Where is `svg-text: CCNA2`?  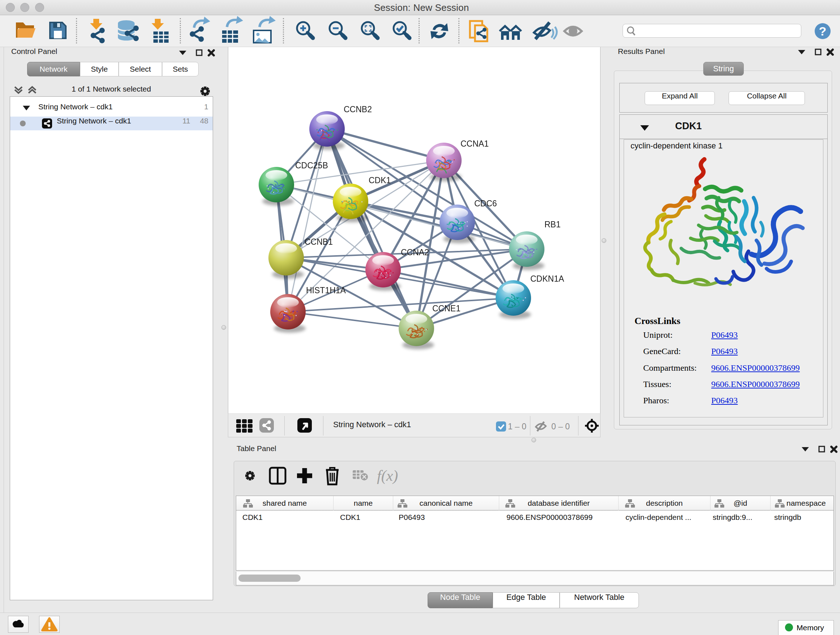 svg-text: CCNA2 is located at coordinates (415, 252).